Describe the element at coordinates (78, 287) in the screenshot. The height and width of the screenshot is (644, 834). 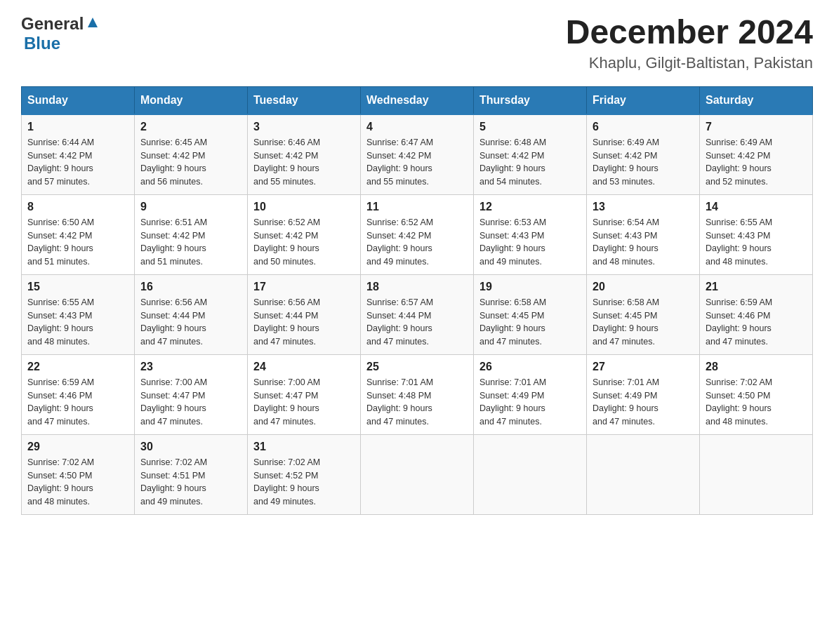
I see `day-number: 15` at that location.